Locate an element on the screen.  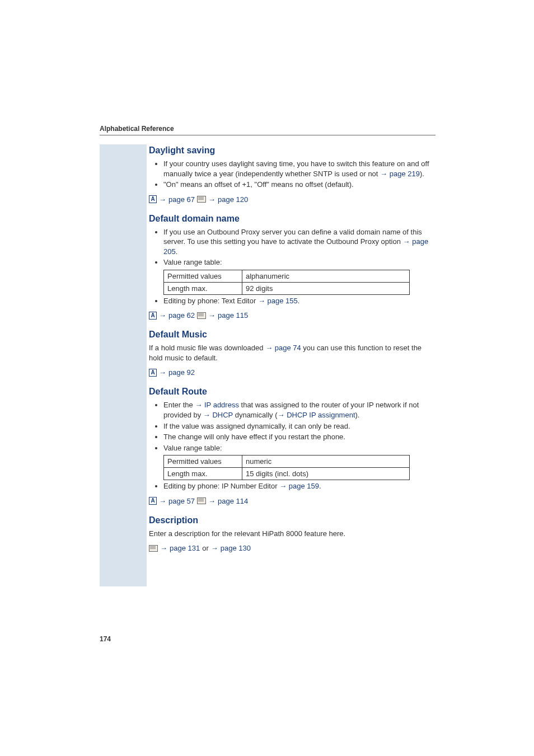
list-item: Editing by phone: Text Editor → page 155… is located at coordinates (299, 301).